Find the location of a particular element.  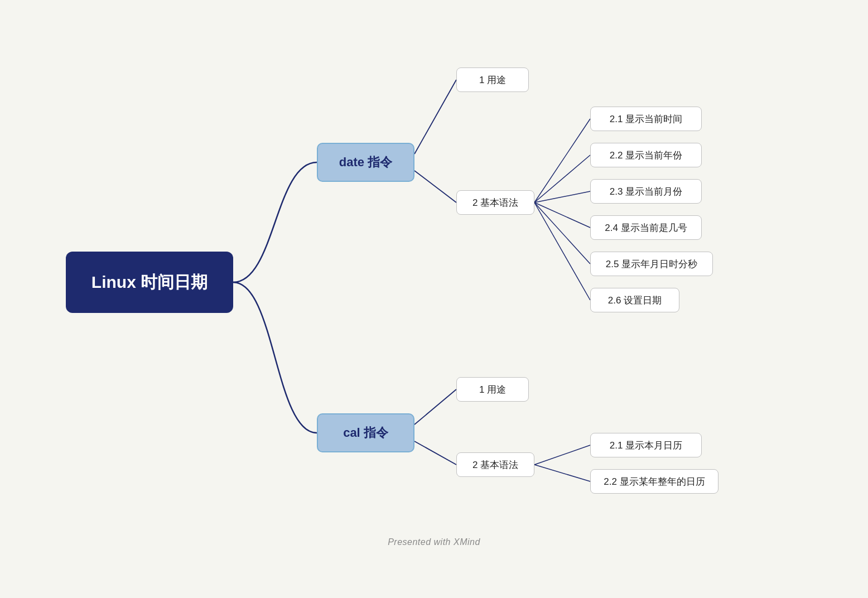

date-2-5-label: 2.5 显示年月日时分秒 is located at coordinates (652, 264).